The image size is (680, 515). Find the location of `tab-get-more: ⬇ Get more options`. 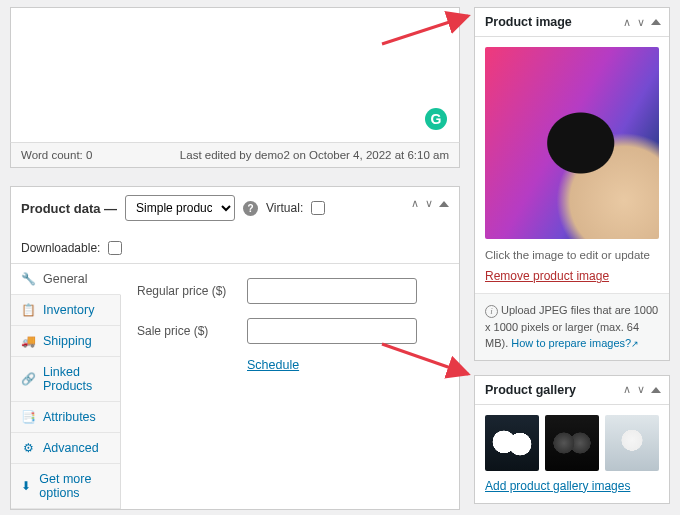

tab-get-more: ⬇ Get more options is located at coordinates (66, 486).